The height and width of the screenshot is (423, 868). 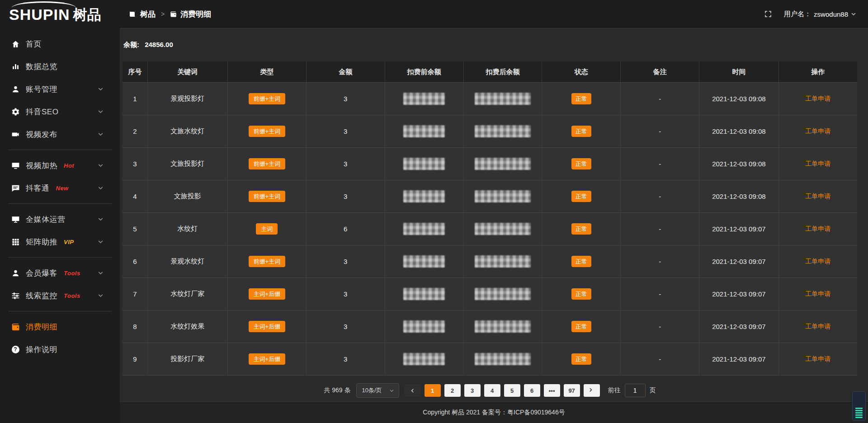 What do you see at coordinates (187, 72) in the screenshot?
I see `column-header: 关键词` at bounding box center [187, 72].